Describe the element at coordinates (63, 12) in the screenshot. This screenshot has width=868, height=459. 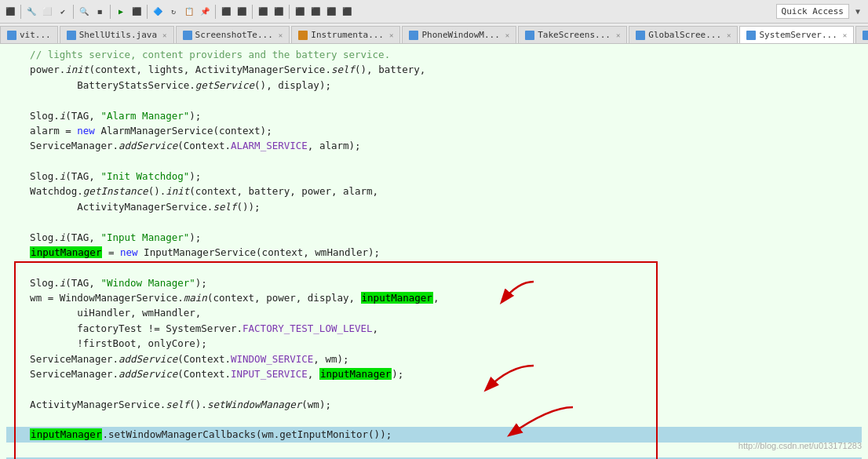
I see `toolbar-icon-4: ✔` at that location.